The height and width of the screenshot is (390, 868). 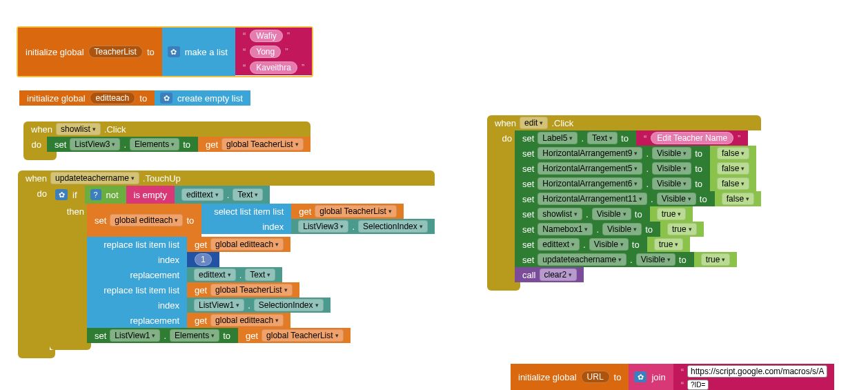 I want to click on call-clear2: call clear2, so click(x=638, y=275).